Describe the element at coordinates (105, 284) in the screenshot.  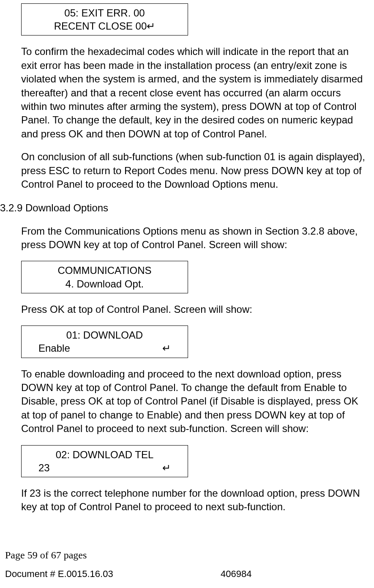
I see `lcd-line2: 4. Download Opt.` at that location.